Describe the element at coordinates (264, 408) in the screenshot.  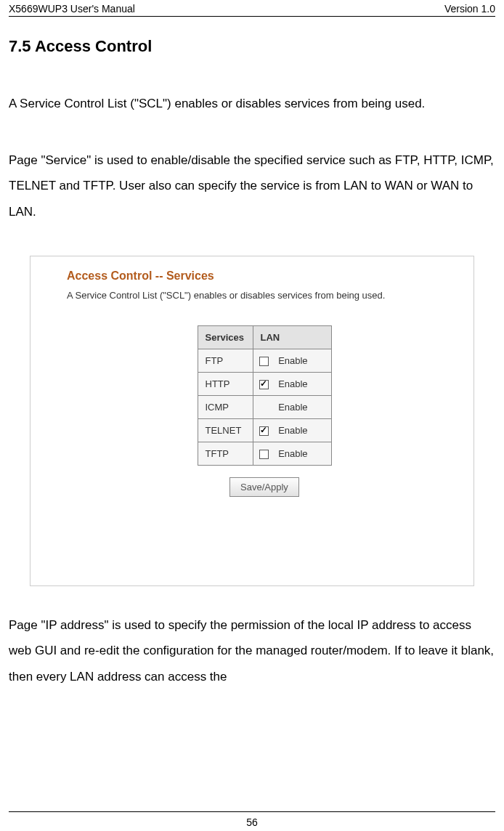
I see `checkbox-icmp-lan-none` at that location.